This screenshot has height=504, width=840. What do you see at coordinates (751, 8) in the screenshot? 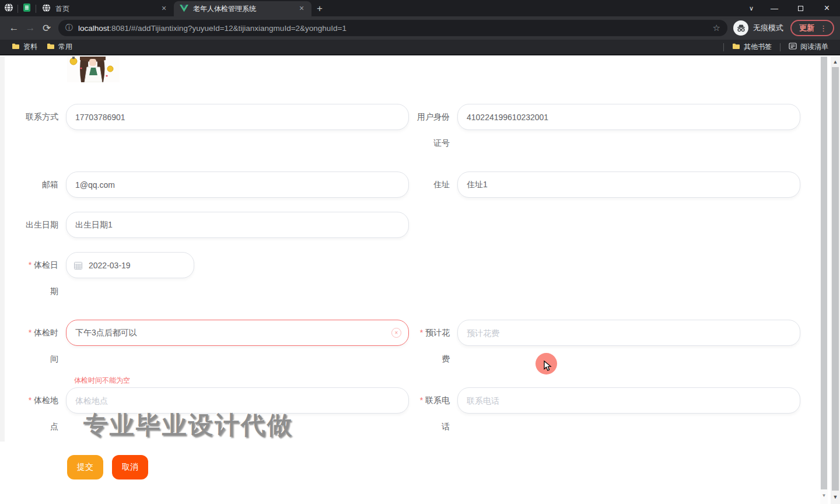
I see `tab-search-chevron-icon: ∨` at bounding box center [751, 8].